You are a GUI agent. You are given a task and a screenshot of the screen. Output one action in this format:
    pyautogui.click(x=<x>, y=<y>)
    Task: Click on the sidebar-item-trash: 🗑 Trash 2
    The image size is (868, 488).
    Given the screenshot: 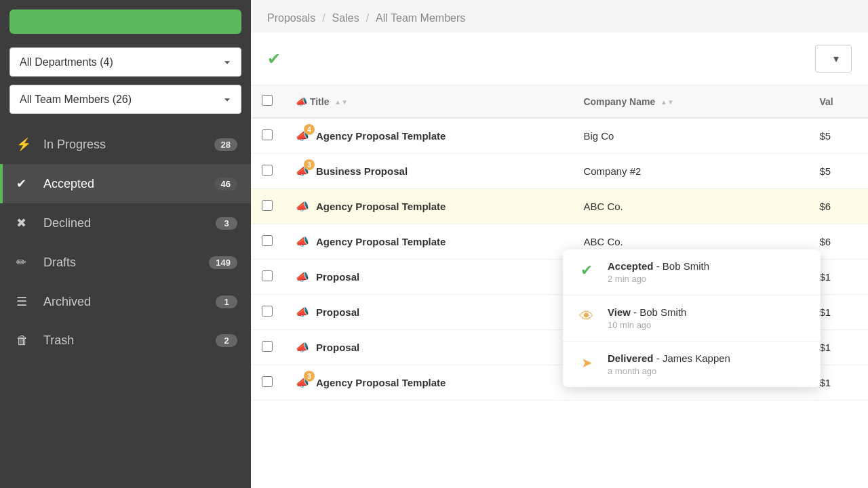 What is the action you would take?
    pyautogui.click(x=125, y=340)
    